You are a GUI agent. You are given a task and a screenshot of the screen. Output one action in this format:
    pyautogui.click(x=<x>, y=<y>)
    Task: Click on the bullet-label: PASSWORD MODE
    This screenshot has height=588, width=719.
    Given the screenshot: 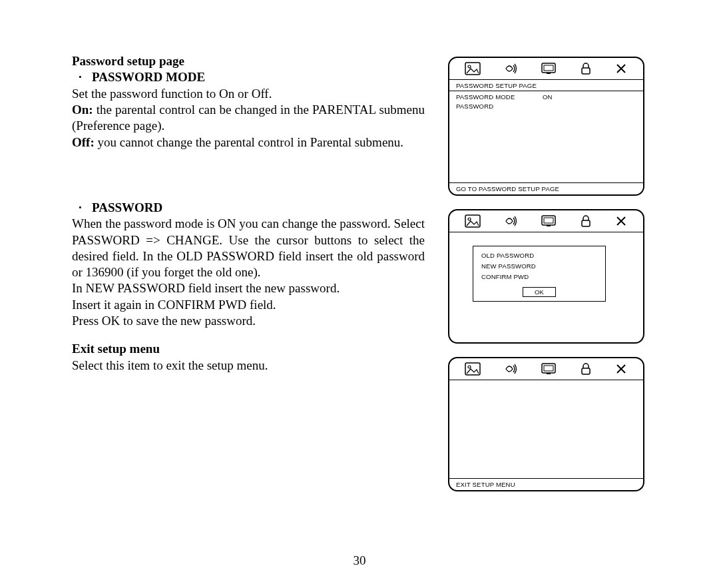 What is the action you would take?
    pyautogui.click(x=148, y=77)
    